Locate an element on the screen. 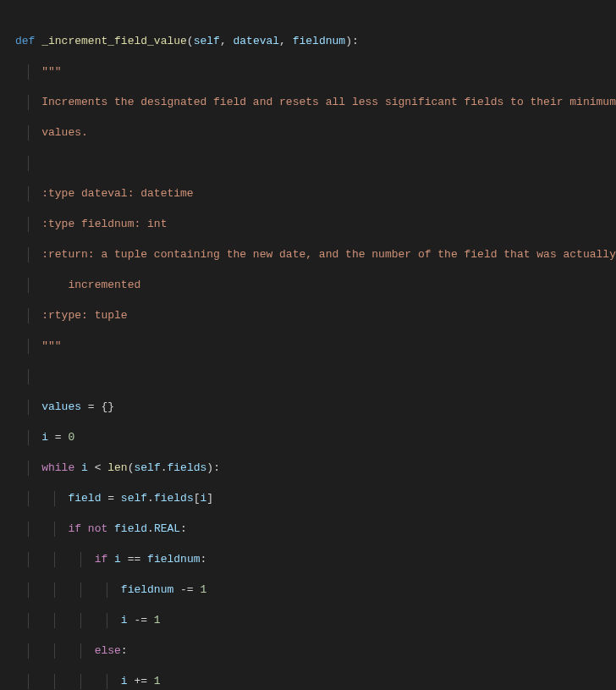  code-line: :type dateval: datetime is located at coordinates (316, 194).